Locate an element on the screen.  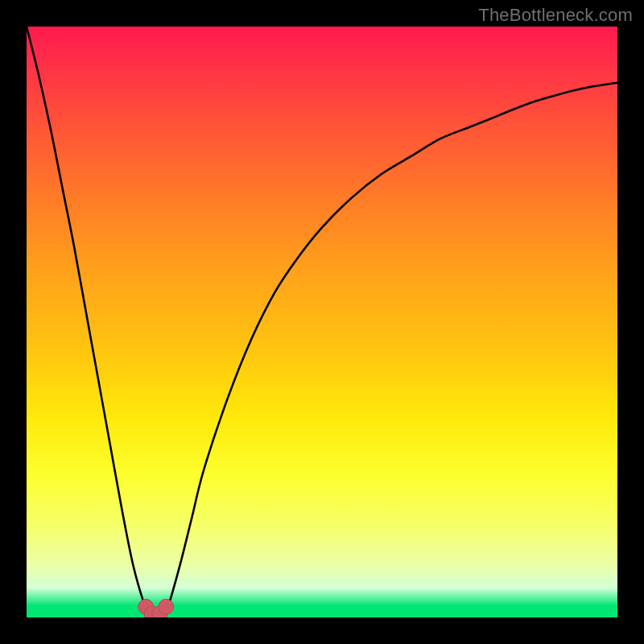
curve-marker is located at coordinates (166, 607).